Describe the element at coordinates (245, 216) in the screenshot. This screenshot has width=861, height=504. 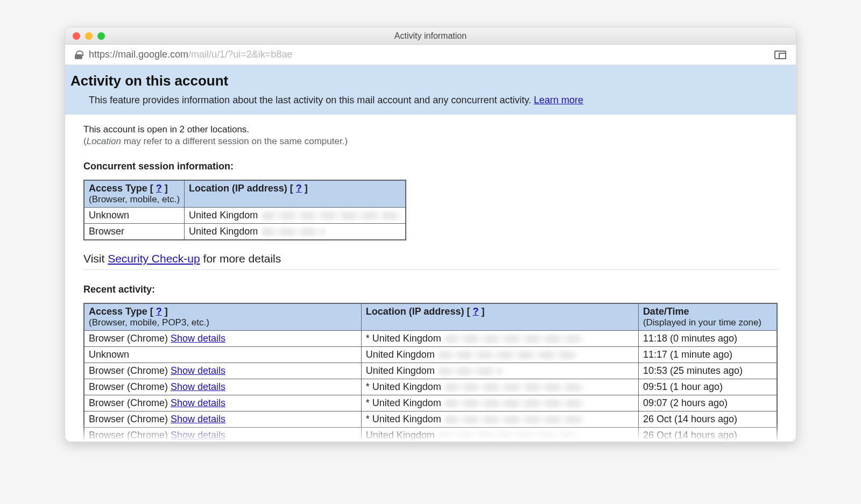
I see `table-row: UnknownUnited Kingdom` at that location.